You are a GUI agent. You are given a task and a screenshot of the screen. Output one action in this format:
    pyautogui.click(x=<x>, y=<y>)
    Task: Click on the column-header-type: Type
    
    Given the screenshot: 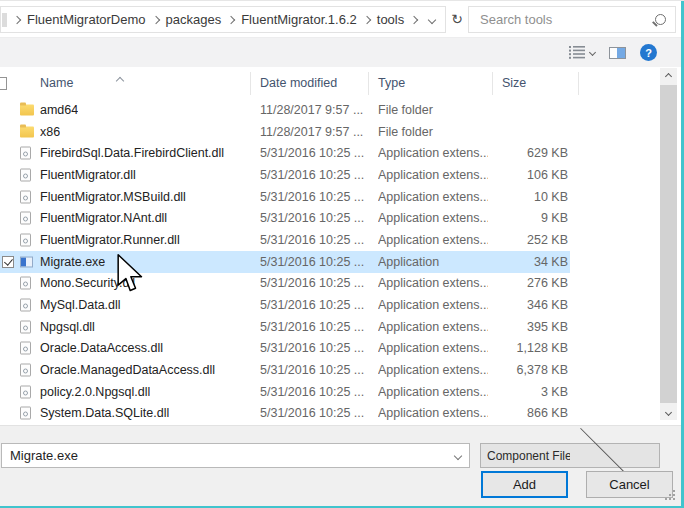 What is the action you would take?
    pyautogui.click(x=392, y=83)
    